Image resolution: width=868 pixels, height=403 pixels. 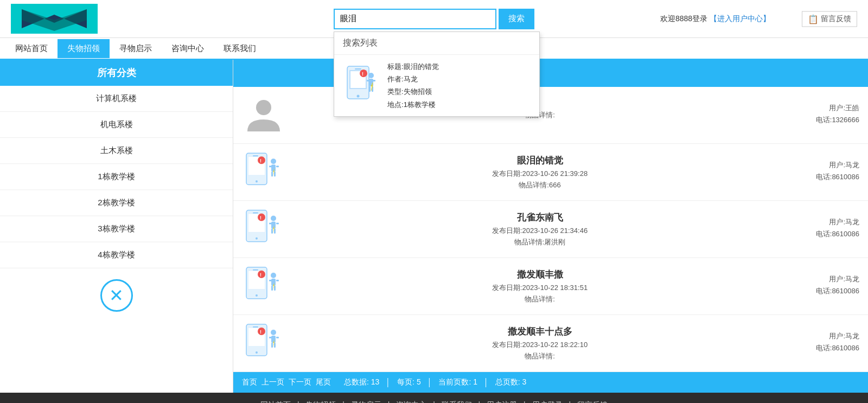 What do you see at coordinates (540, 345) in the screenshot?
I see `item-date-4: 发布日期:2023-10-22 18:22:10` at bounding box center [540, 345].